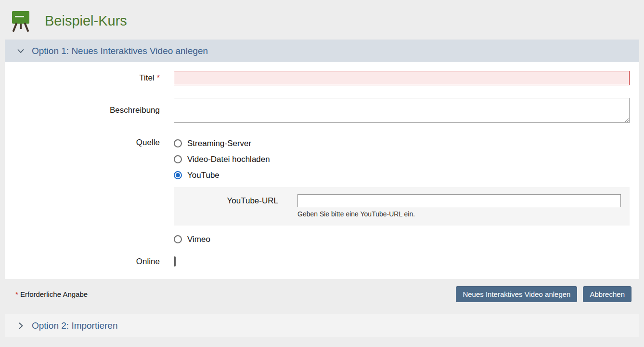 This screenshot has height=347, width=644. I want to click on option1-title: Option 1: Neues Interaktives Video anleg…, so click(120, 51).